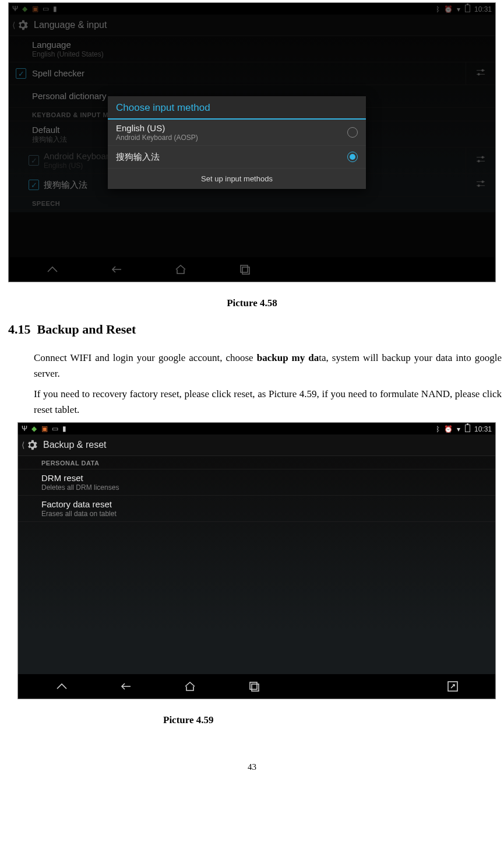 Image resolution: width=504 pixels, height=866 pixels. What do you see at coordinates (252, 73) in the screenshot?
I see `setting-spell-checker-row: Spell checker` at bounding box center [252, 73].